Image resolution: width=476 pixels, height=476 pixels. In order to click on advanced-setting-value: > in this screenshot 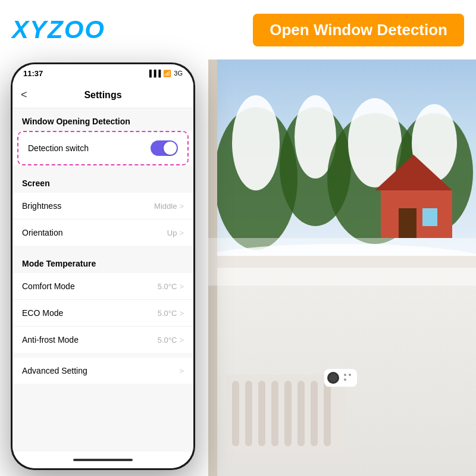, I will do `click(181, 371)`.